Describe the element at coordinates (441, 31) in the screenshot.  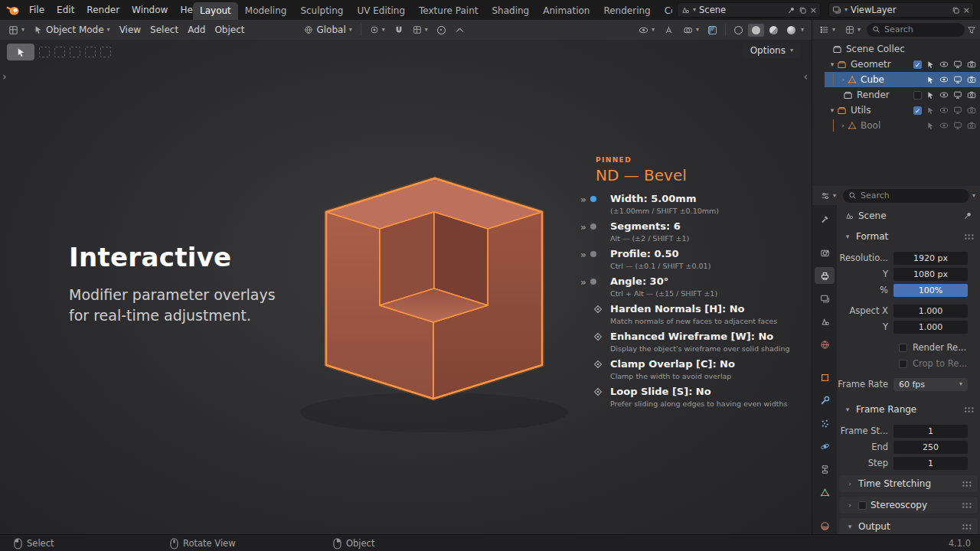
I see `proportional-edit-toggle` at that location.